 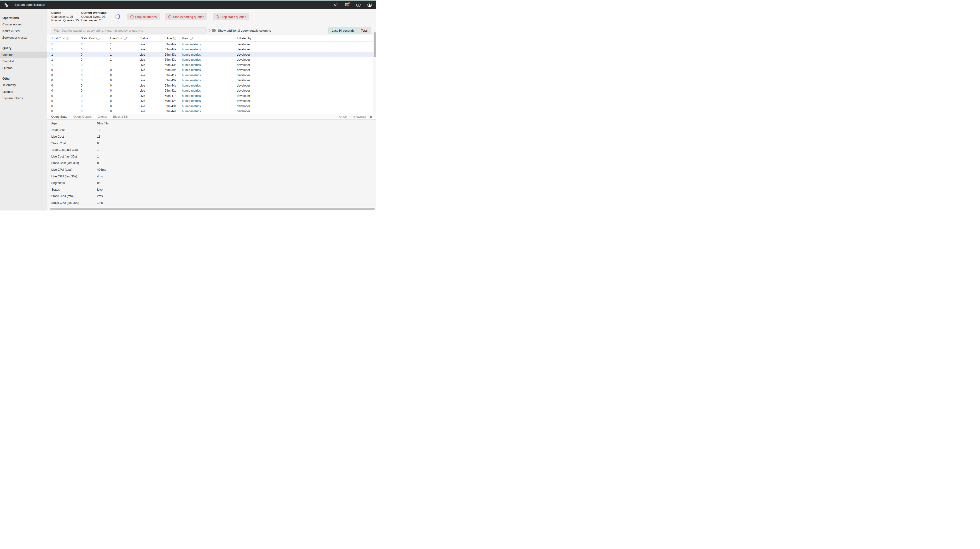 I want to click on column-header-total-cost: Total Cost i ↓, so click(x=66, y=38).